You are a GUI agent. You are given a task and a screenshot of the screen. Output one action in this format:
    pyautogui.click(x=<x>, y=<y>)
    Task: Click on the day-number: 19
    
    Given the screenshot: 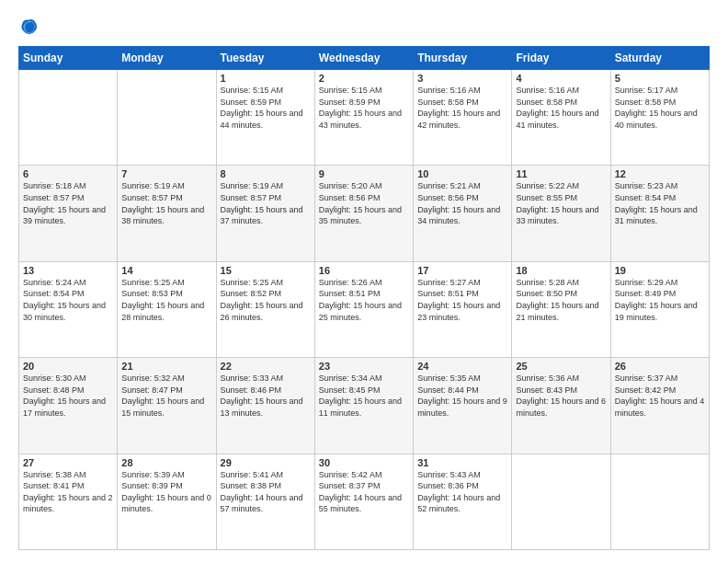 What is the action you would take?
    pyautogui.click(x=660, y=270)
    